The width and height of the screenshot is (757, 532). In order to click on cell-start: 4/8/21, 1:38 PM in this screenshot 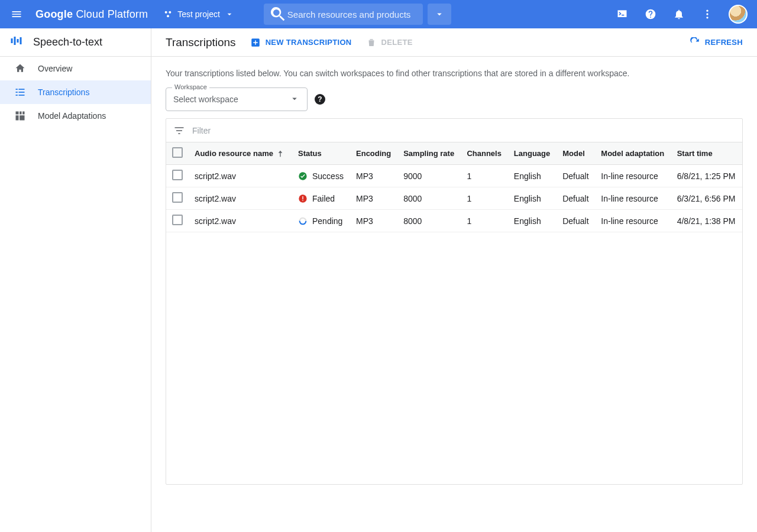, I will do `click(707, 221)`.